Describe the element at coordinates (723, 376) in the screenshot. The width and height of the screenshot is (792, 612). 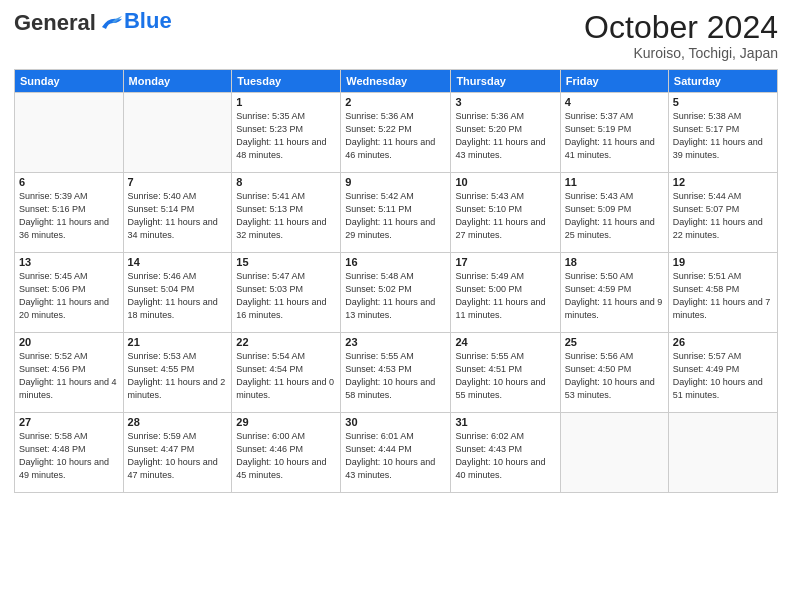
I see `day-info: Sunrise: 5:57 AM Sunset: 4:49 PM Dayligh…` at that location.